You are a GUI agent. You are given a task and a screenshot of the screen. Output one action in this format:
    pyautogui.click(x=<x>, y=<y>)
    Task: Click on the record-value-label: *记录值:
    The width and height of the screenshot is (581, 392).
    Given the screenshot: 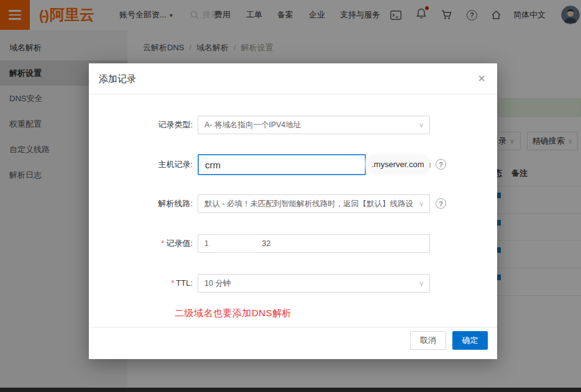 What is the action you would take?
    pyautogui.click(x=140, y=244)
    